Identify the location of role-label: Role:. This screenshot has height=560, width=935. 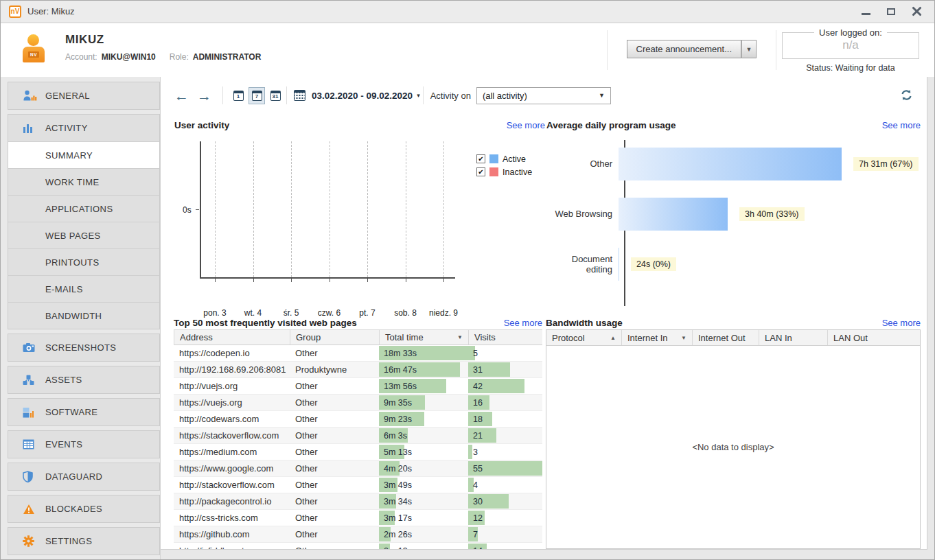
(179, 57).